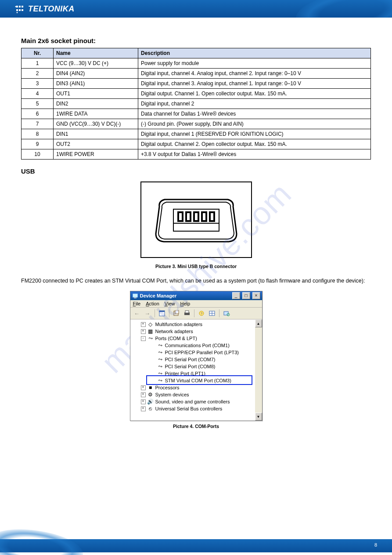  What do you see at coordinates (259, 417) in the screenshot?
I see `scroll-down: ▼` at bounding box center [259, 417].